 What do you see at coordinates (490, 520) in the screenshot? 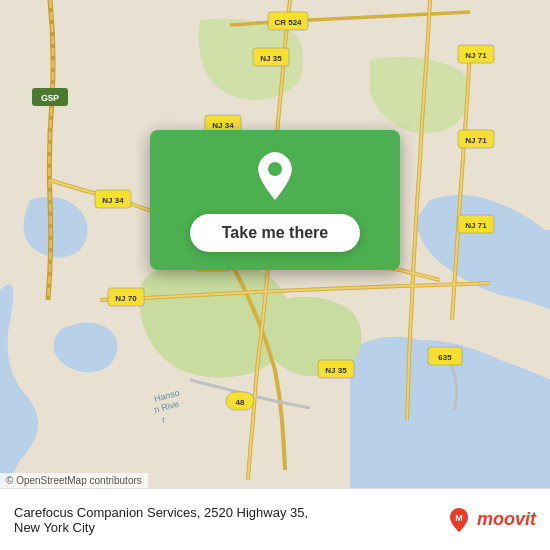
I see `moovit-logo: M moovit` at bounding box center [490, 520].